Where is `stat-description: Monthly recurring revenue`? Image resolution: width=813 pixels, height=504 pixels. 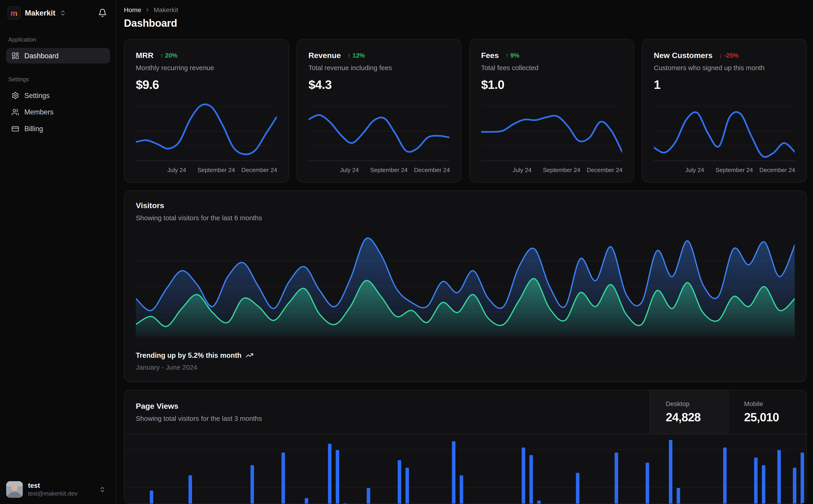 stat-description: Monthly recurring revenue is located at coordinates (206, 68).